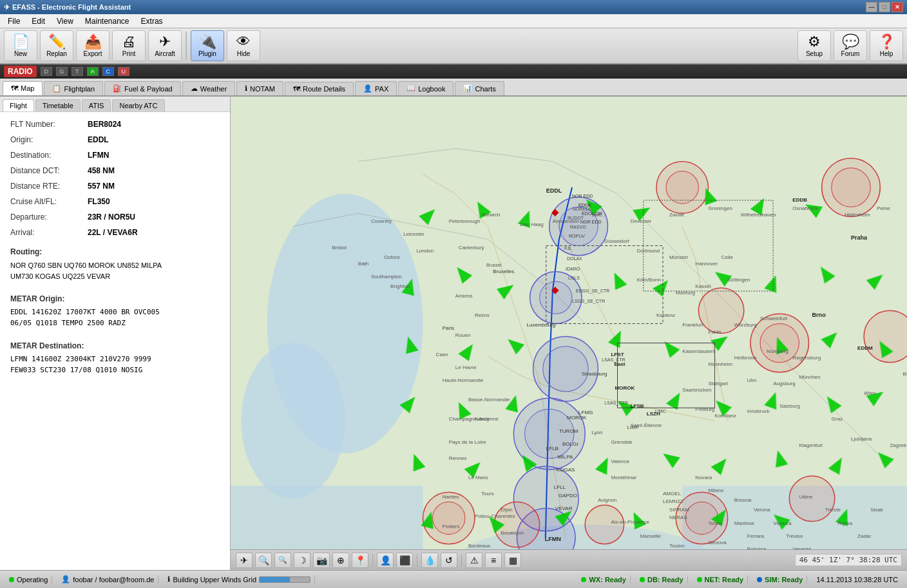 This screenshot has width=907, height=588. Describe the element at coordinates (46, 71) in the screenshot. I see `radio-d: D` at that location.